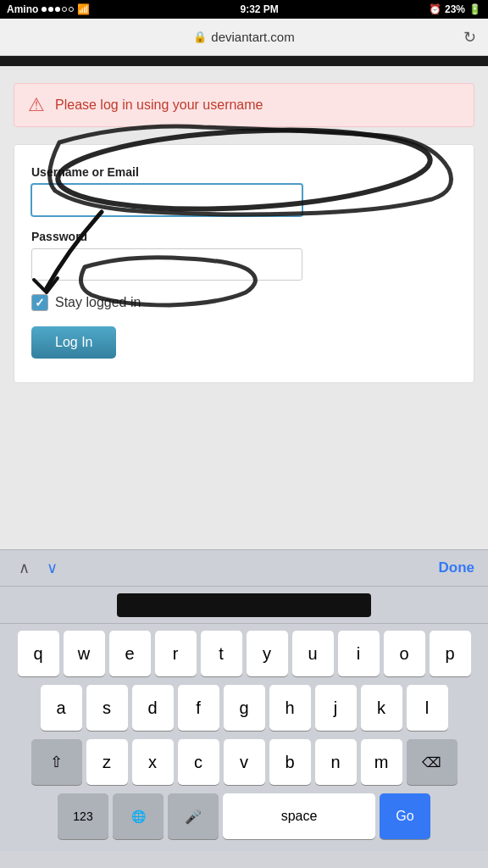 The width and height of the screenshot is (488, 868). What do you see at coordinates (48, 9) in the screenshot?
I see `status-left: Amino 📶` at bounding box center [48, 9].